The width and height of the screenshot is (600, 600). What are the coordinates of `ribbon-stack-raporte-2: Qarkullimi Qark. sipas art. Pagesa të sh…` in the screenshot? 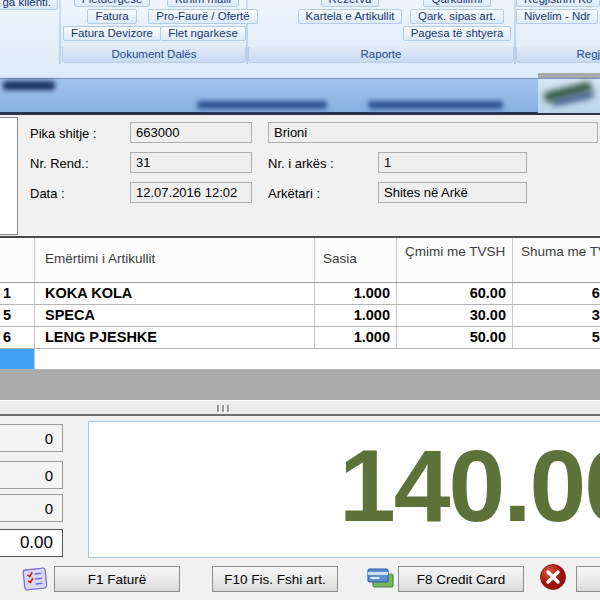 It's located at (457, 20).